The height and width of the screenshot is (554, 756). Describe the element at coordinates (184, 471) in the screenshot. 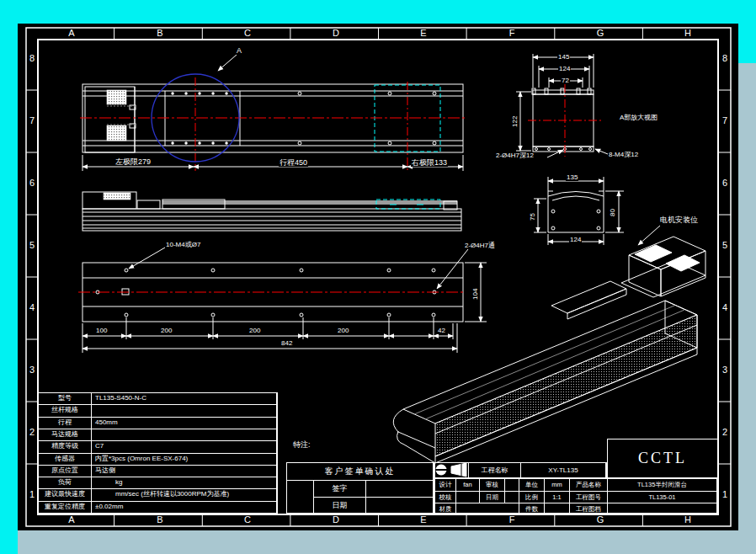

I see `spec-value: 马达侧` at that location.